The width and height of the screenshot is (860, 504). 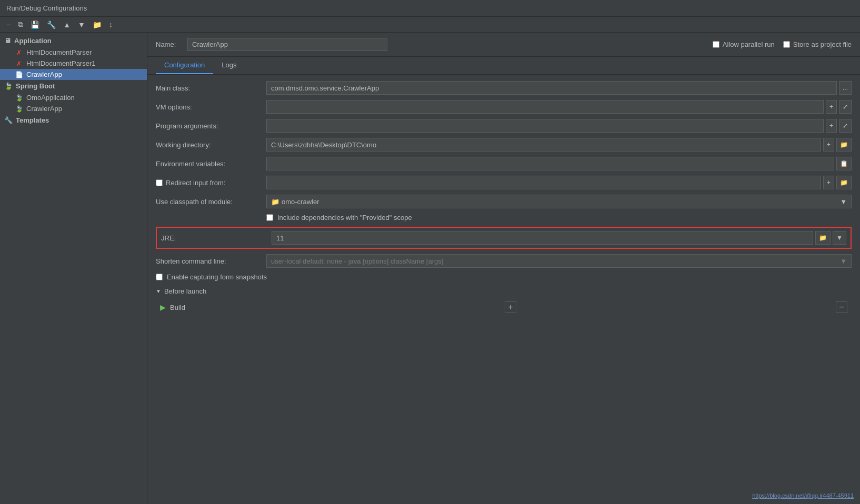 I want to click on working-dir-input-container: + 📁, so click(x=559, y=145).